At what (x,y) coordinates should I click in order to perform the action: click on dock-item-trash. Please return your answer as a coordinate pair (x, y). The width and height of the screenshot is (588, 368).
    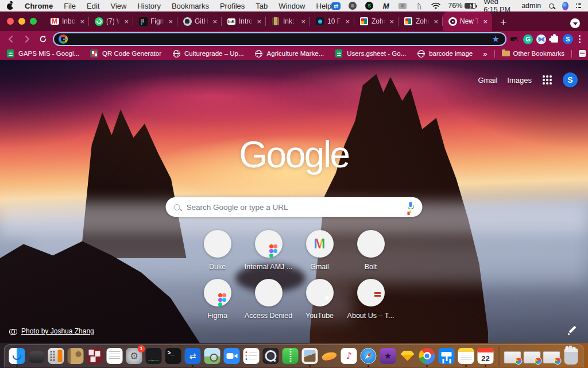
    Looking at the image, I should click on (571, 356).